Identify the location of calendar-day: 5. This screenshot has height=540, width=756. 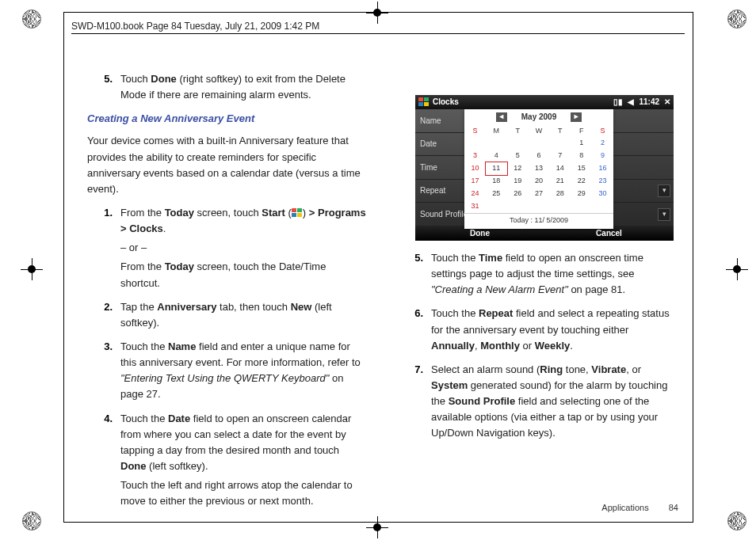
(518, 156).